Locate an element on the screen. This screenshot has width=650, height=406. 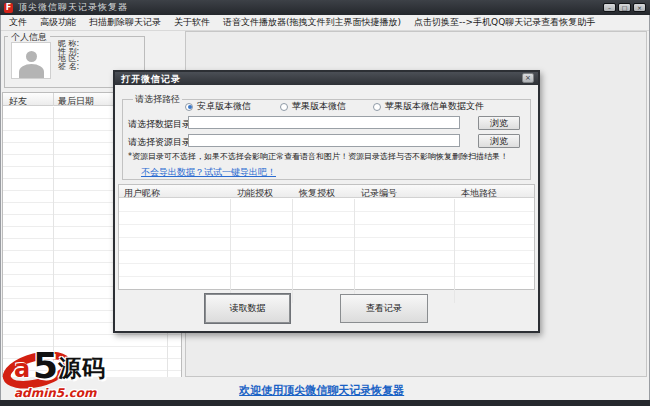
radio-selected-icon is located at coordinates (189, 107).